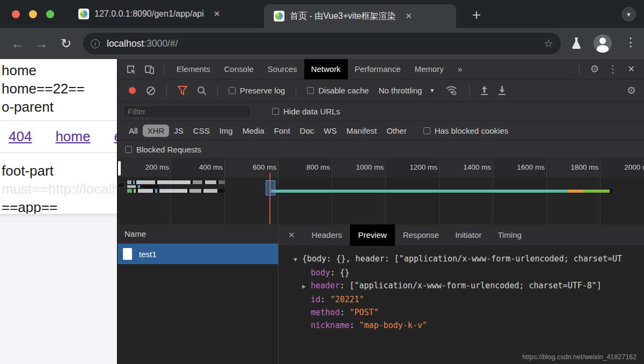 This screenshot has width=644, height=364. I want to click on type-filter-media: Media, so click(253, 131).